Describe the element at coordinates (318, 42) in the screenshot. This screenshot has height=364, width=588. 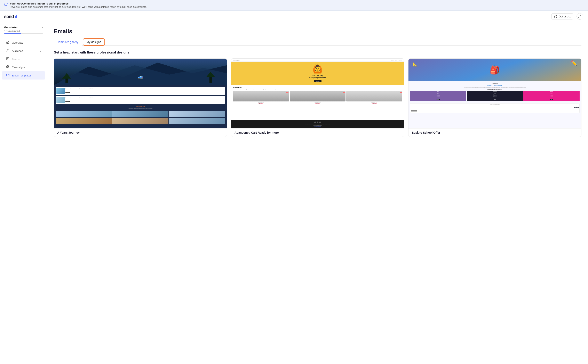
I see `tabs-row: Template gallery My designs` at that location.